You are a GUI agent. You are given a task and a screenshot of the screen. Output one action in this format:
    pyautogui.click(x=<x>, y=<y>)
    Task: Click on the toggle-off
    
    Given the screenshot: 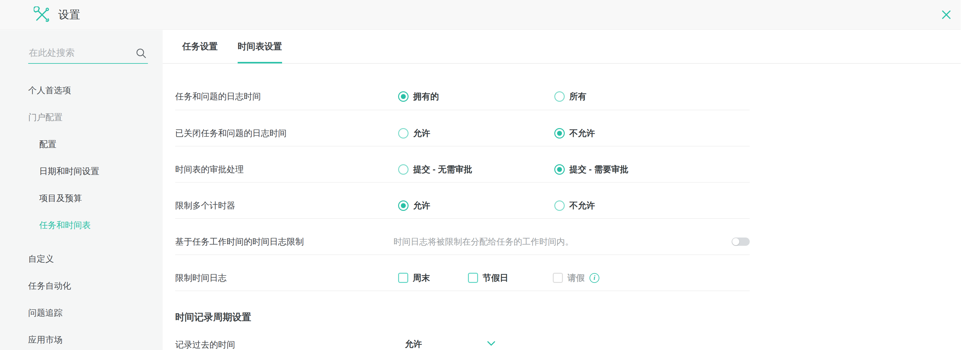 What is the action you would take?
    pyautogui.click(x=741, y=241)
    